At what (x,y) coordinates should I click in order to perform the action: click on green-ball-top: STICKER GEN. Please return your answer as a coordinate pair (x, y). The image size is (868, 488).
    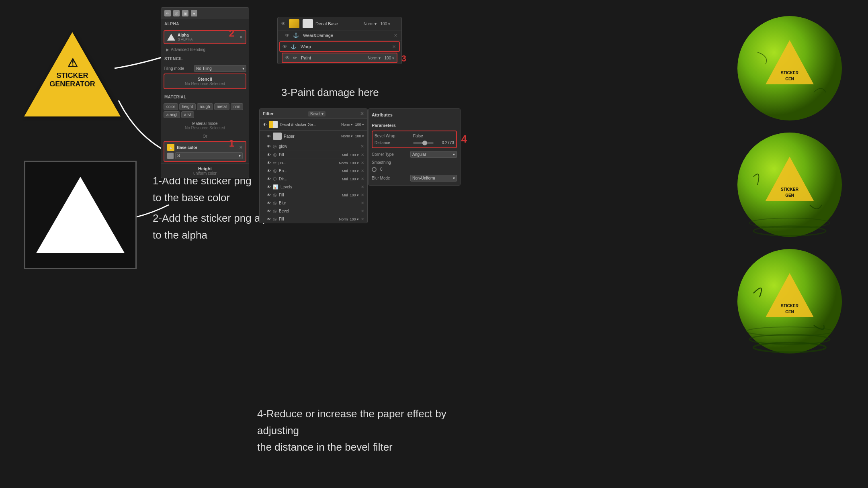
    Looking at the image, I should click on (790, 68).